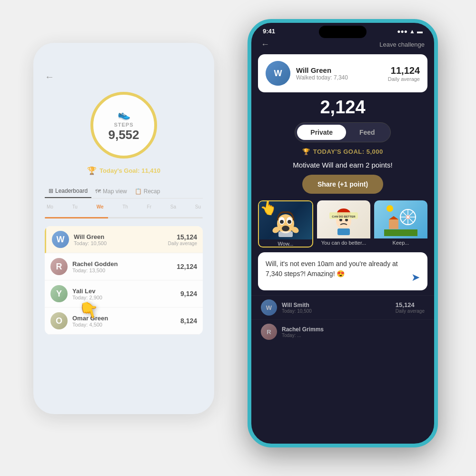  Describe the element at coordinates (416, 278) in the screenshot. I see `send-button: ➤` at that location.